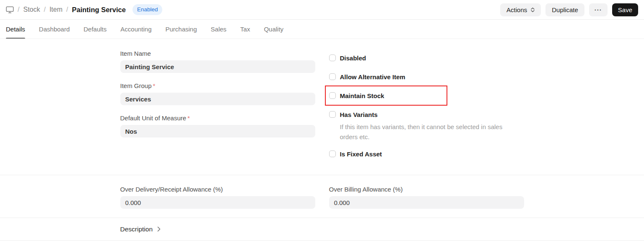 This screenshot has height=249, width=644. I want to click on right-column: Disabled Allow Alternative Item Maintain…, so click(427, 108).